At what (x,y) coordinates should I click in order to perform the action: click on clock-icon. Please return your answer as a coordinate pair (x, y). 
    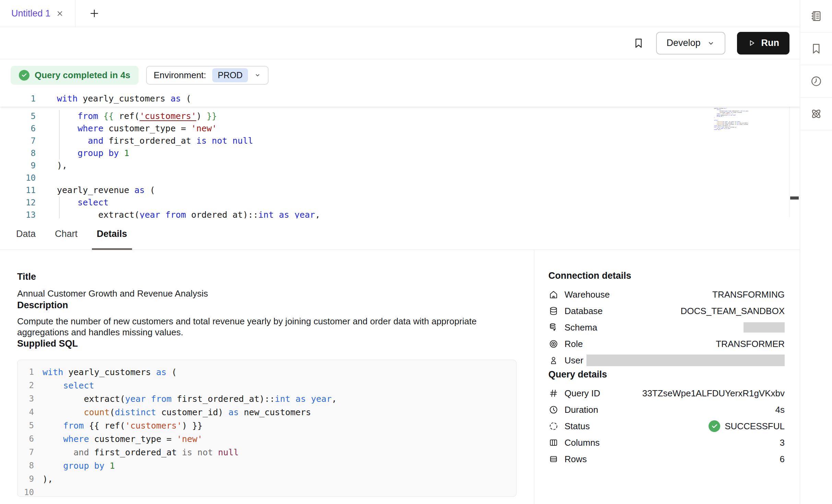
    Looking at the image, I should click on (554, 410).